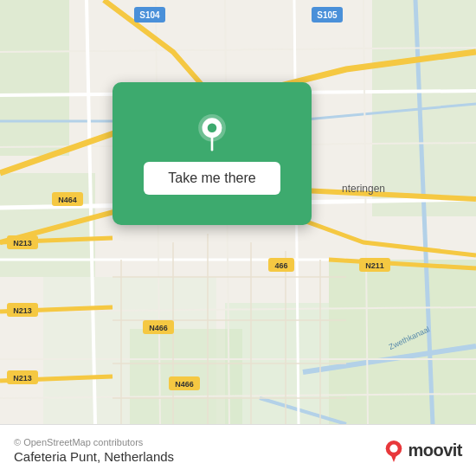  I want to click on svg-text: 466, so click(280, 266).